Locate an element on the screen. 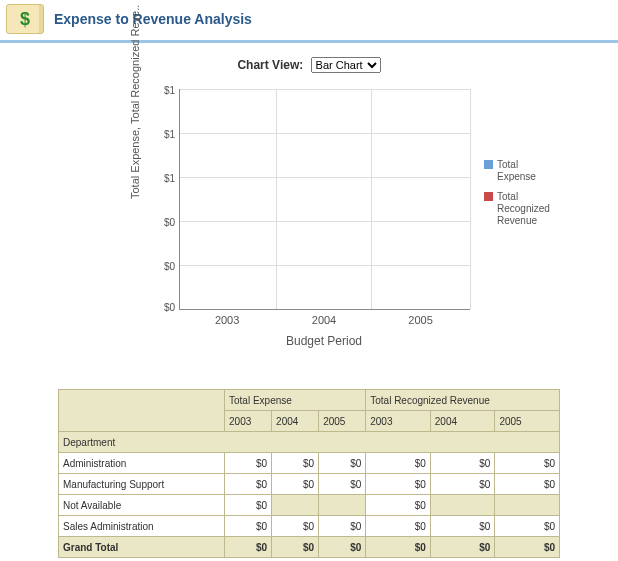 The width and height of the screenshot is (618, 561). row-label: Manufacturing Support is located at coordinates (142, 484).